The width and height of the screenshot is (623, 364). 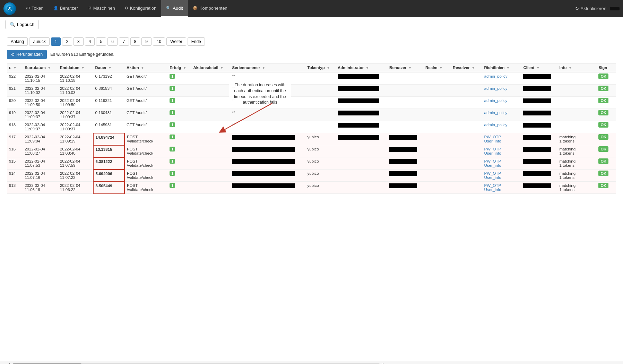 What do you see at coordinates (175, 8) in the screenshot?
I see `nav-item-audit: 🔍 Audit` at bounding box center [175, 8].